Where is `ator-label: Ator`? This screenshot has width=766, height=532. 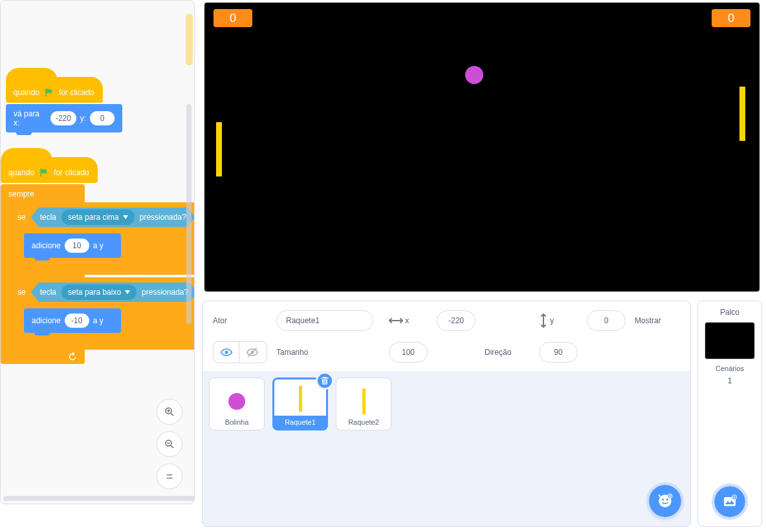 ator-label: Ator is located at coordinates (240, 321).